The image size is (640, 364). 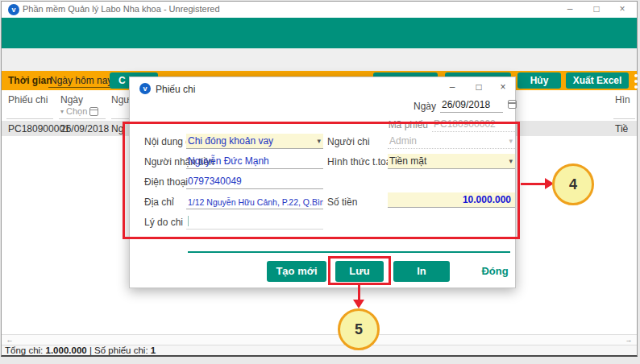 What do you see at coordinates (452, 88) in the screenshot?
I see `dialog-minimize-icon: –` at bounding box center [452, 88].